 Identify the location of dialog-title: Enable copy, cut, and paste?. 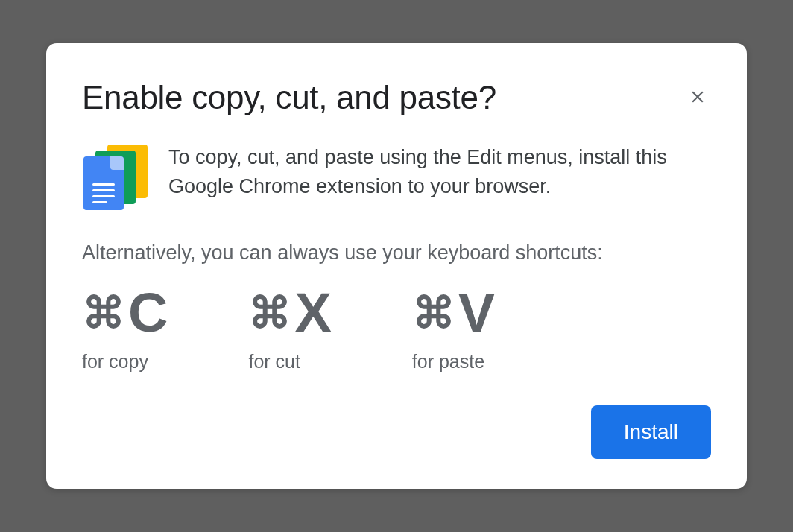
(289, 98).